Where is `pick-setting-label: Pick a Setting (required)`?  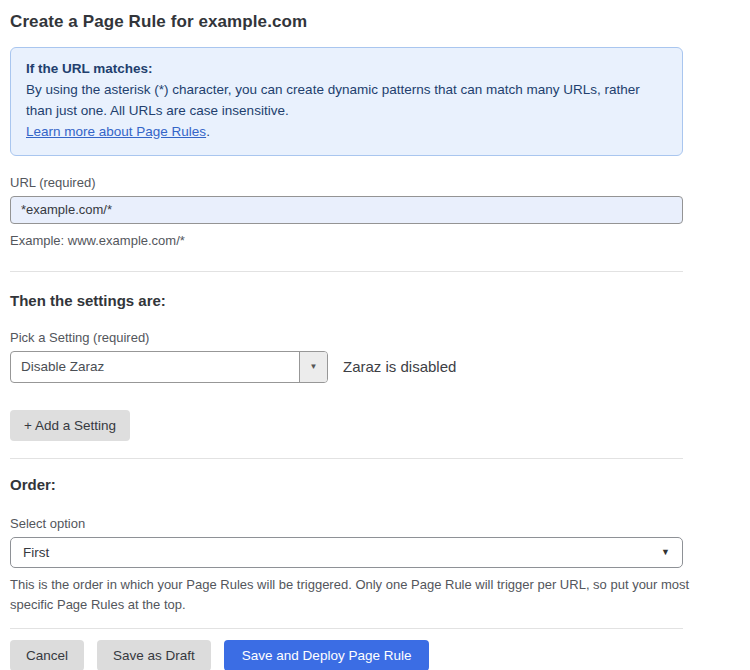
pick-setting-label: Pick a Setting (required) is located at coordinates (346, 338).